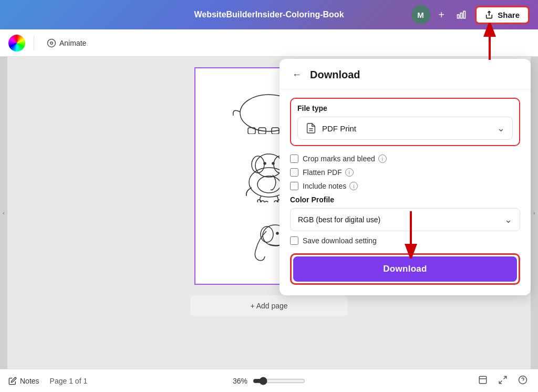 This screenshot has height=392, width=538. What do you see at coordinates (503, 381) in the screenshot?
I see `bottom-right` at bounding box center [503, 381].